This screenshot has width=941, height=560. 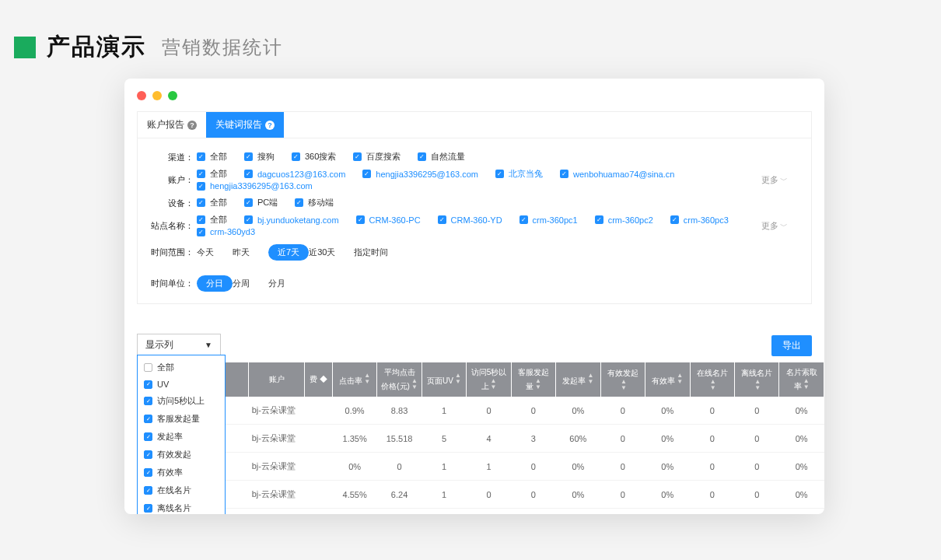 I want to click on column-header: 有效发起▲▼, so click(x=622, y=380).